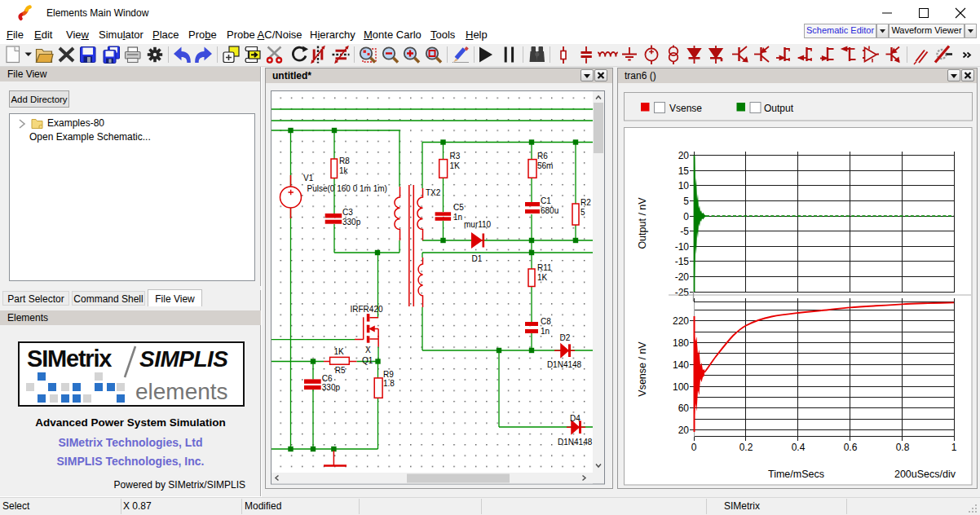 This screenshot has width=980, height=515. What do you see at coordinates (925, 474) in the screenshot?
I see `svg-text: 200uSecs/div` at bounding box center [925, 474].